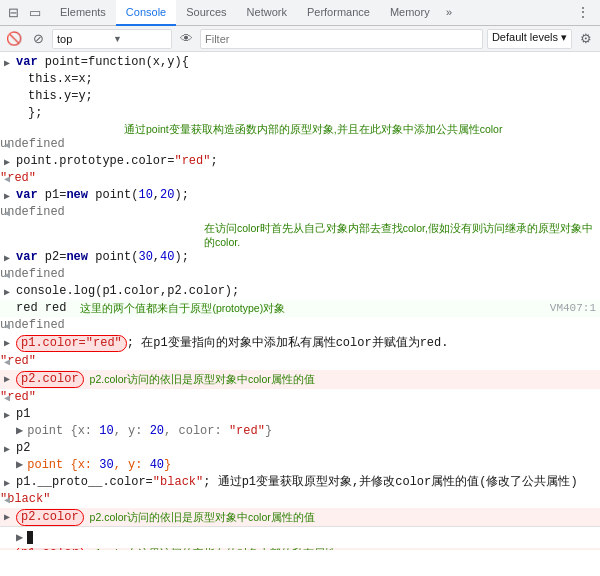 The height and width of the screenshot is (576, 600). I want to click on context-value: top, so click(84, 39).